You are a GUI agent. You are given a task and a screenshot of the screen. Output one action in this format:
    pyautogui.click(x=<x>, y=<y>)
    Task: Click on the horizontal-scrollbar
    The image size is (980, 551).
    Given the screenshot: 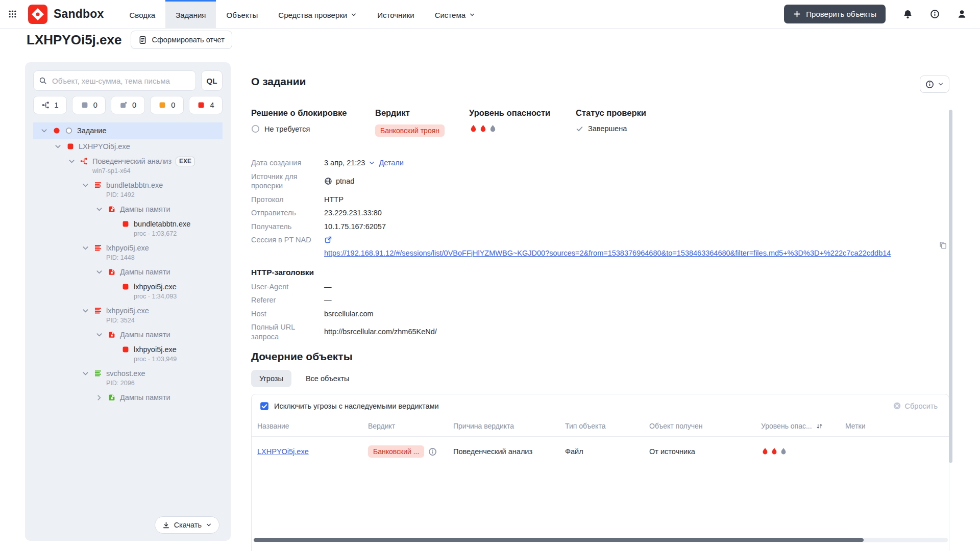 What is the action you would take?
    pyautogui.click(x=601, y=540)
    